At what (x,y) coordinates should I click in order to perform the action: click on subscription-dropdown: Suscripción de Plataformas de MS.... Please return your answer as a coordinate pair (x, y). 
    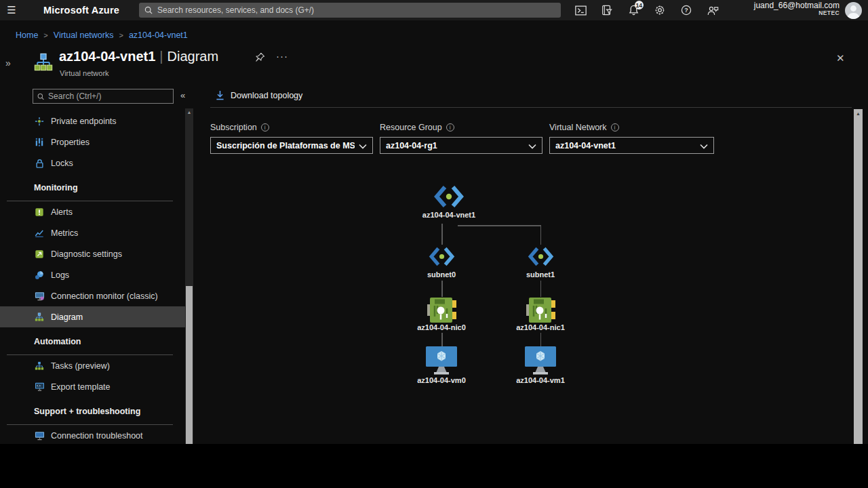
    Looking at the image, I should click on (292, 145).